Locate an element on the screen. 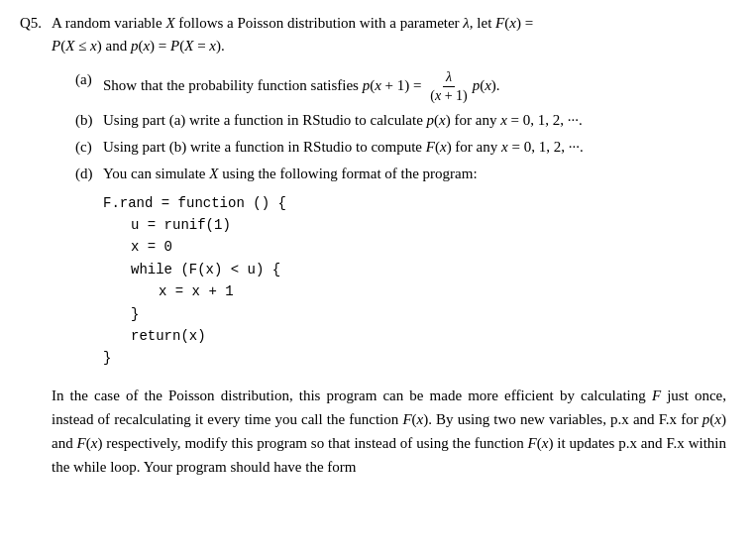 This screenshot has height=554, width=756. code-line-1: F.rand = function () { is located at coordinates (414, 203).